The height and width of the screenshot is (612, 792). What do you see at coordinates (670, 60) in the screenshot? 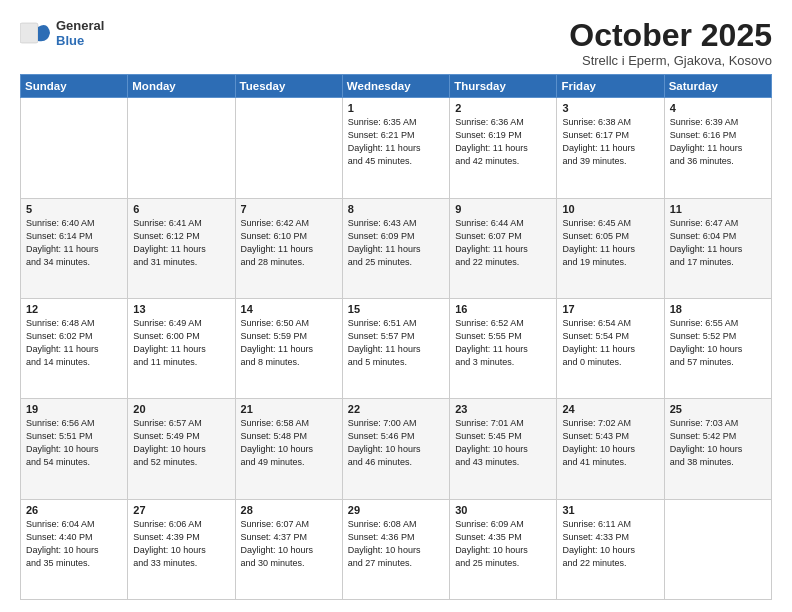
I see `location-subtitle: Strellc i Eperm, Gjakova, Kosovo` at bounding box center [670, 60].